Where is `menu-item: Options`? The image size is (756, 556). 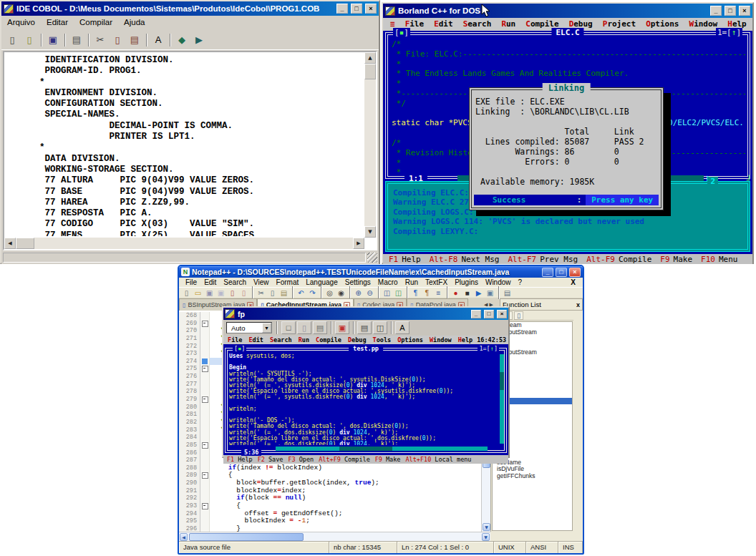
menu-item: Options is located at coordinates (662, 24).